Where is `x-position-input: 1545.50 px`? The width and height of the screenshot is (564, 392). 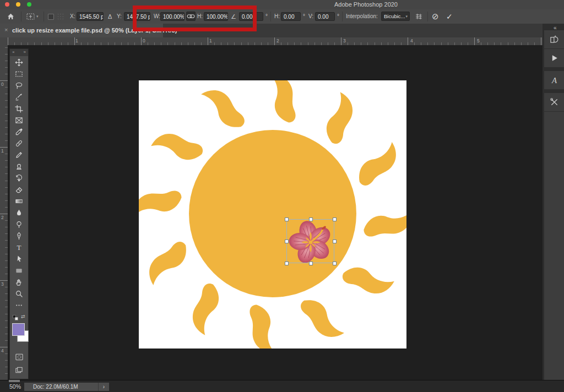
x-position-input: 1545.50 px is located at coordinates (90, 17).